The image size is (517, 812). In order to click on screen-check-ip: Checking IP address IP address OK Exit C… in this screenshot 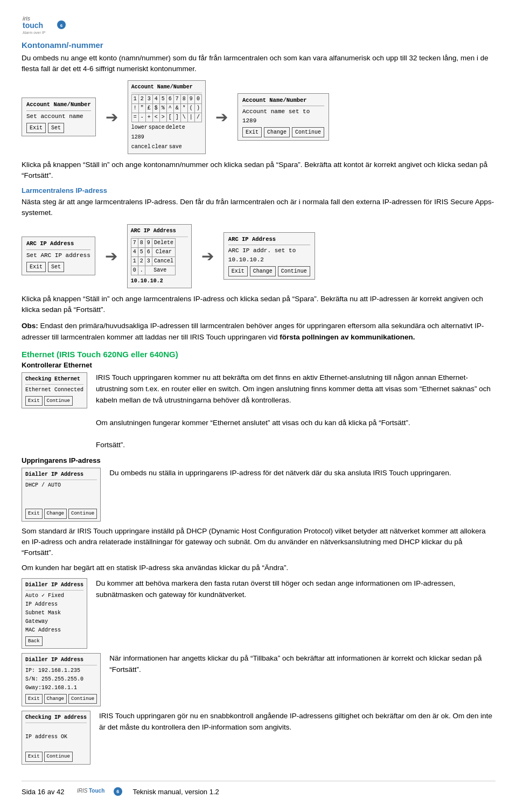, I will do `click(56, 737)`.